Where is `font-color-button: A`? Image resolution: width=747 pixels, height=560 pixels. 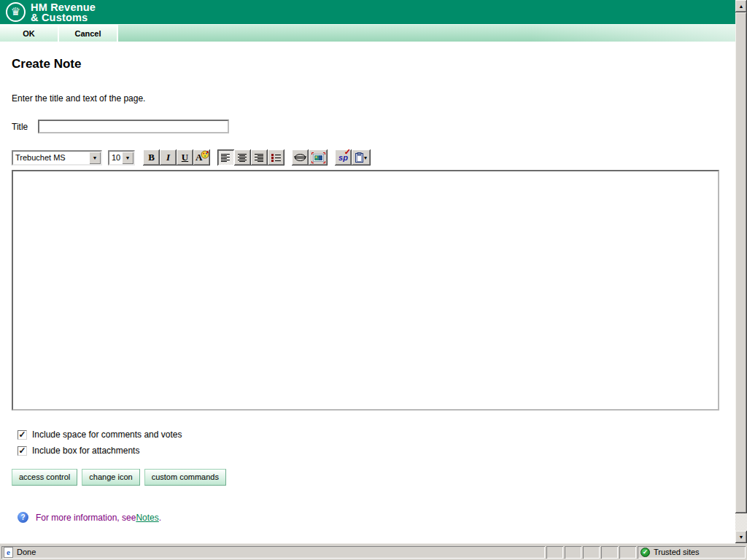 font-color-button: A is located at coordinates (201, 158).